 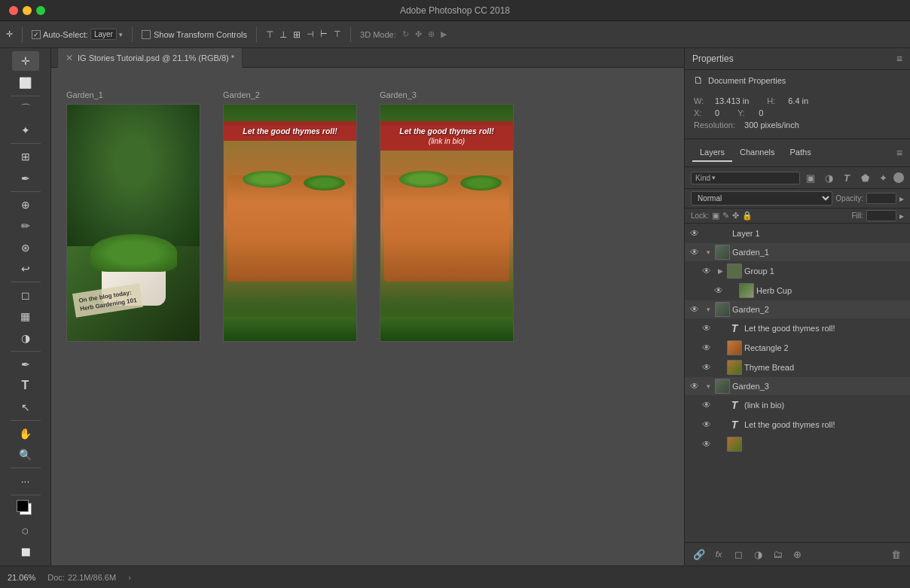 What do you see at coordinates (431, 35) in the screenshot?
I see `threed-zoom-icon: ⊕` at bounding box center [431, 35].